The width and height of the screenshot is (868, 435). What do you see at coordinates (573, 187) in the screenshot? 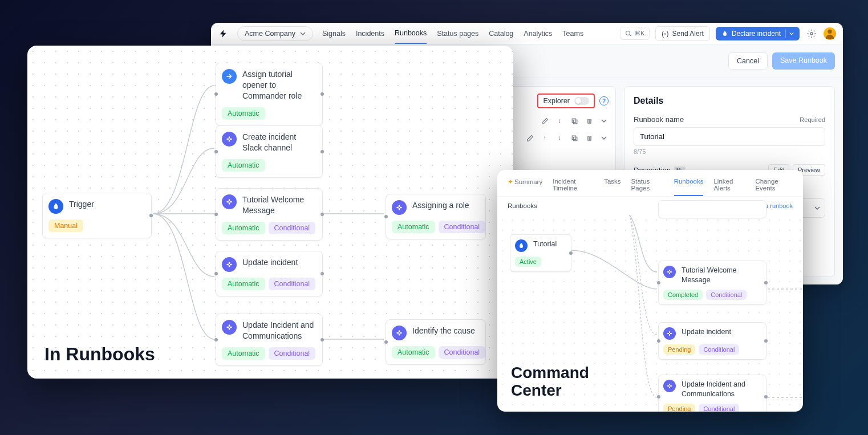
I see `cc-tab-timeline: Incident Timeline` at bounding box center [573, 187].